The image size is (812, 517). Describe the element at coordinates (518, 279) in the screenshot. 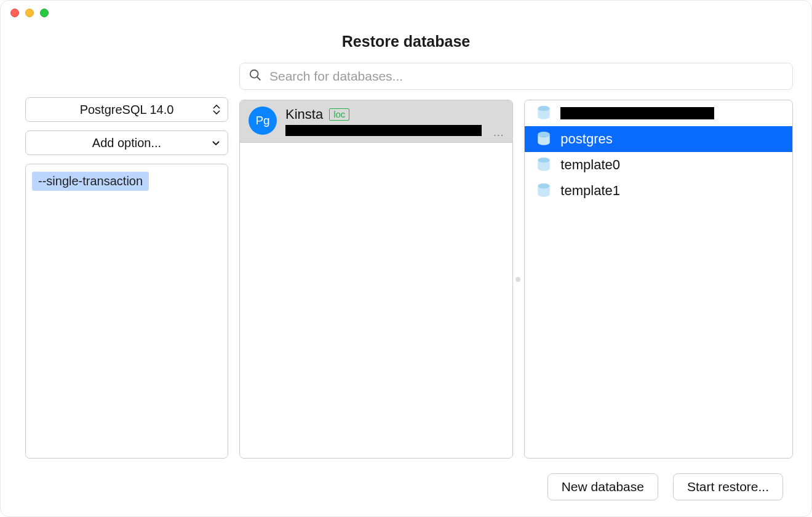

I see `pane-resize-handle` at that location.